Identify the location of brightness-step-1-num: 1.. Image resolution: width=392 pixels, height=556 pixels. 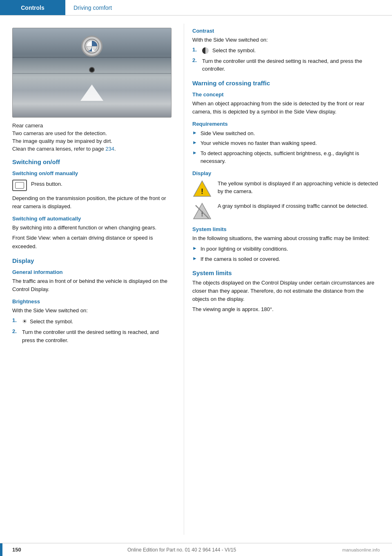
(16, 320).